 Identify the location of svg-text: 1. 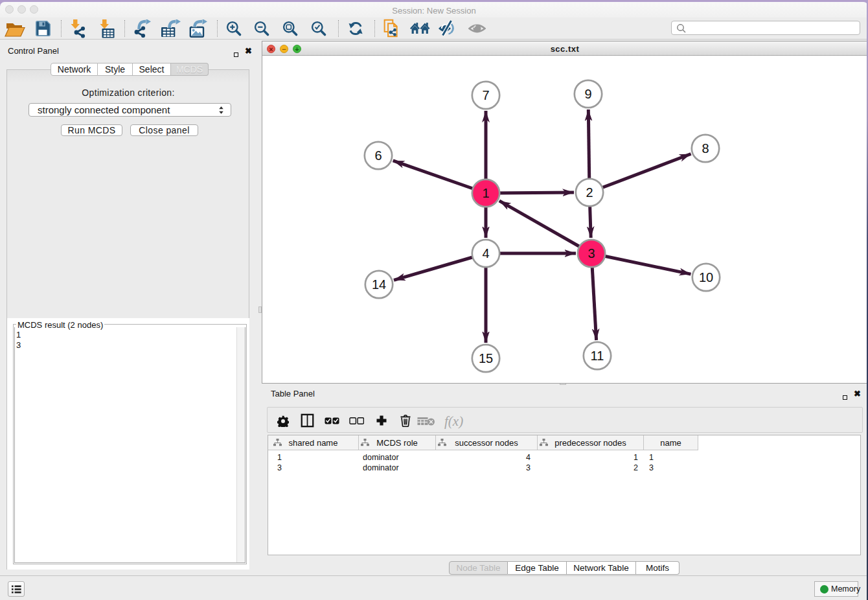
(486, 193).